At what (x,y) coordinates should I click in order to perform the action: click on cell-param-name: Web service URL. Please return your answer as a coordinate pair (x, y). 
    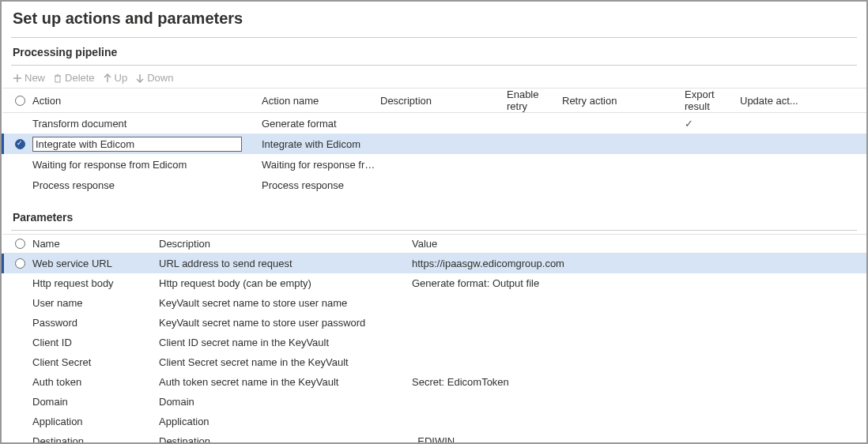
    Looking at the image, I should click on (96, 264).